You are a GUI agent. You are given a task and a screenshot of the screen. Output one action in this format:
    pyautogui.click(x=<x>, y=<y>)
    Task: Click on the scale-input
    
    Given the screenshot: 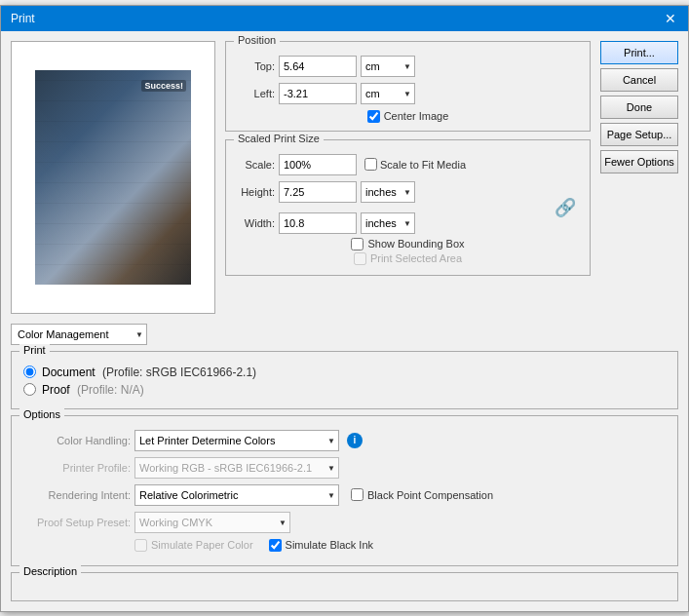 What is the action you would take?
    pyautogui.click(x=318, y=165)
    